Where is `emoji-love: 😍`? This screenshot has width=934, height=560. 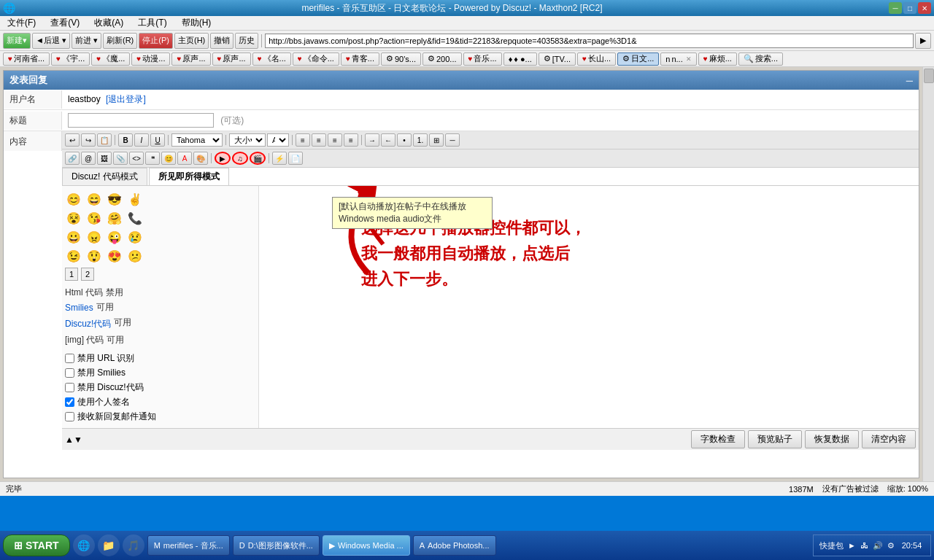 emoji-love: 😍 is located at coordinates (115, 256).